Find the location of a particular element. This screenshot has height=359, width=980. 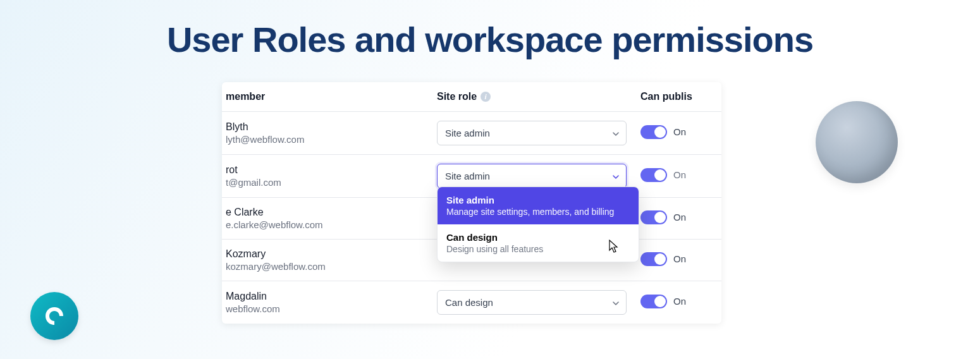

site-role-value: Can design is located at coordinates (469, 302).